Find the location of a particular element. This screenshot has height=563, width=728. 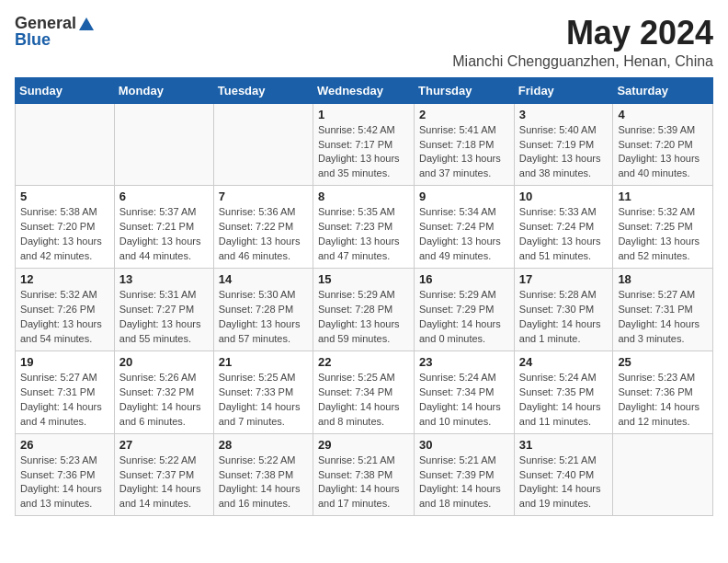

day-of-week-header: Friday is located at coordinates (563, 90).